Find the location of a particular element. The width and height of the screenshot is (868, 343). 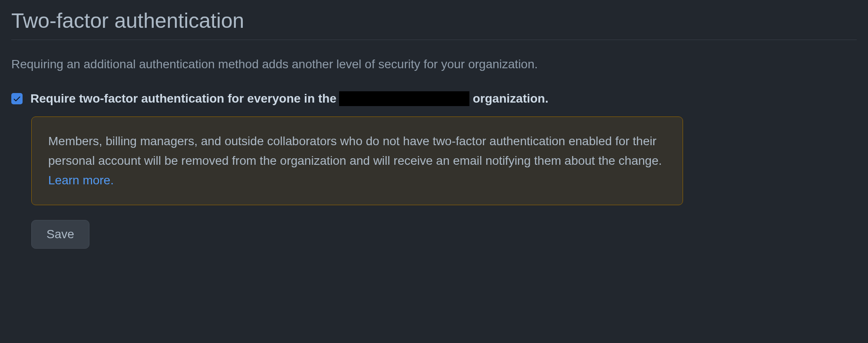

section-description: Requiring an additional authentication m… is located at coordinates (434, 64).